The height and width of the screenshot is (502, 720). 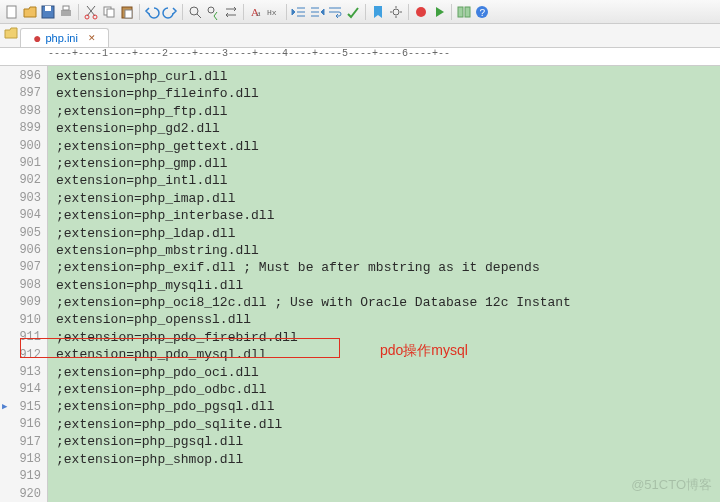 What do you see at coordinates (48, 12) in the screenshot?
I see `save-icon` at bounding box center [48, 12].